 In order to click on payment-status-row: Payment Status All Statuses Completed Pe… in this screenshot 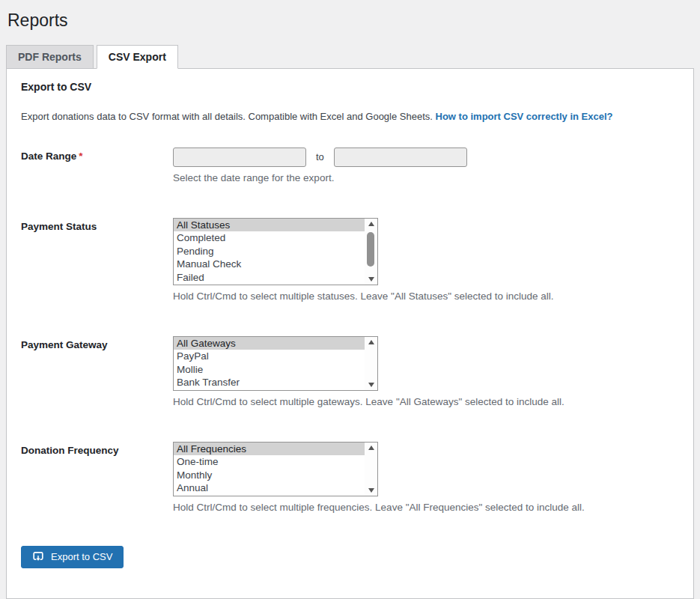, I will do `click(350, 260)`.